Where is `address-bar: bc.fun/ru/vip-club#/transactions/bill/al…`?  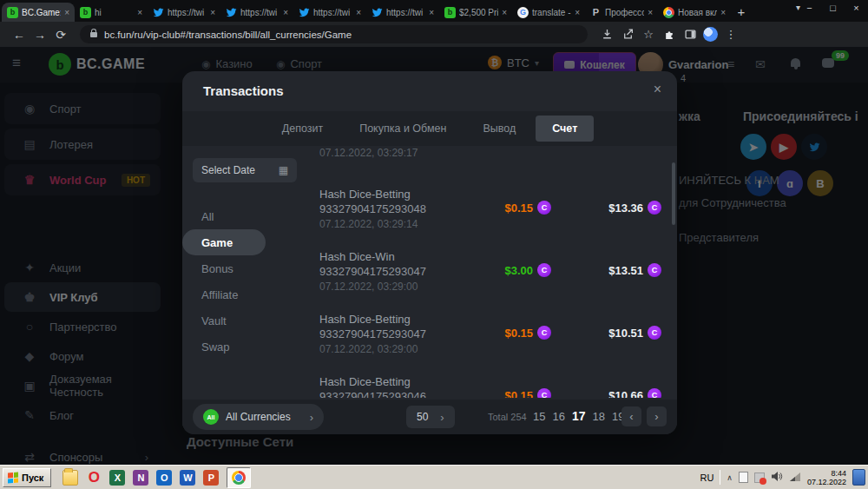 address-bar: bc.fun/ru/vip-club#/transactions/bill/al… is located at coordinates (333, 35).